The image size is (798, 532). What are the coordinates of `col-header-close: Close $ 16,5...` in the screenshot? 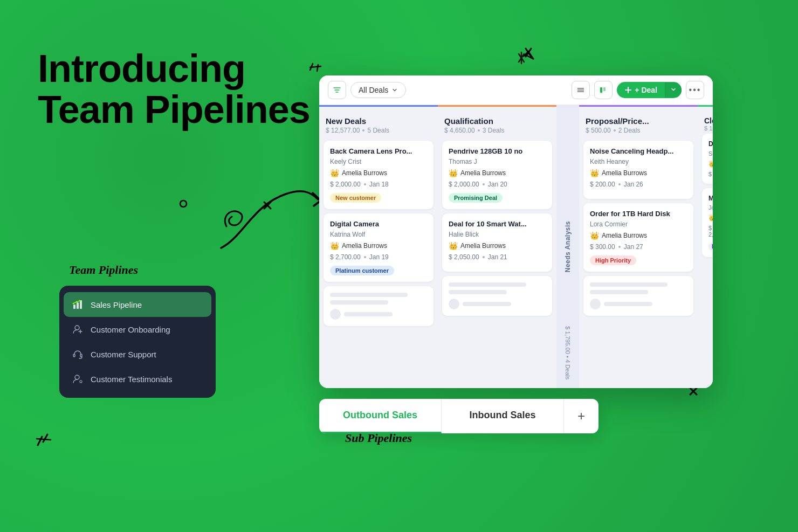 It's located at (707, 123).